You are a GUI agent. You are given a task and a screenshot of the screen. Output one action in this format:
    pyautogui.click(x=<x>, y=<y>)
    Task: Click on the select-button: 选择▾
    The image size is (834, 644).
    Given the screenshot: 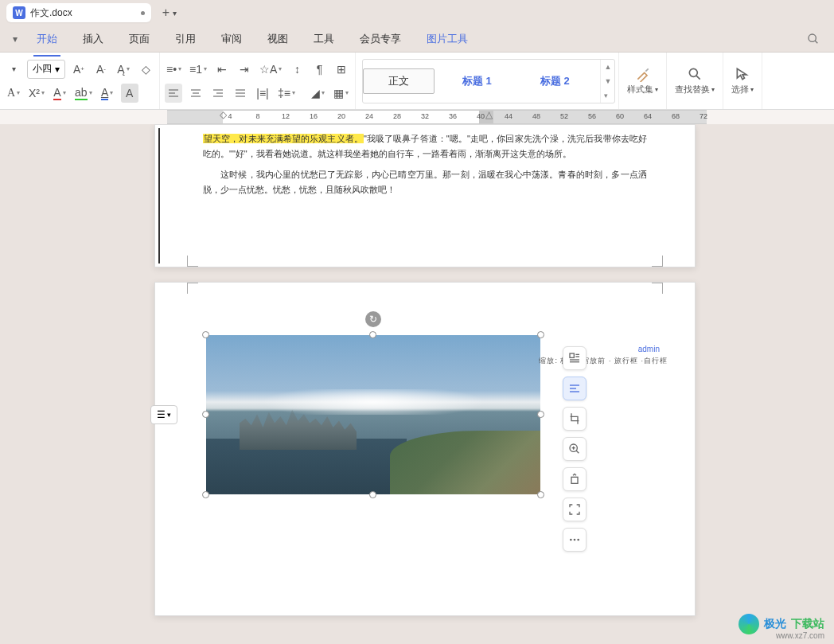 What is the action you would take?
    pyautogui.click(x=743, y=81)
    